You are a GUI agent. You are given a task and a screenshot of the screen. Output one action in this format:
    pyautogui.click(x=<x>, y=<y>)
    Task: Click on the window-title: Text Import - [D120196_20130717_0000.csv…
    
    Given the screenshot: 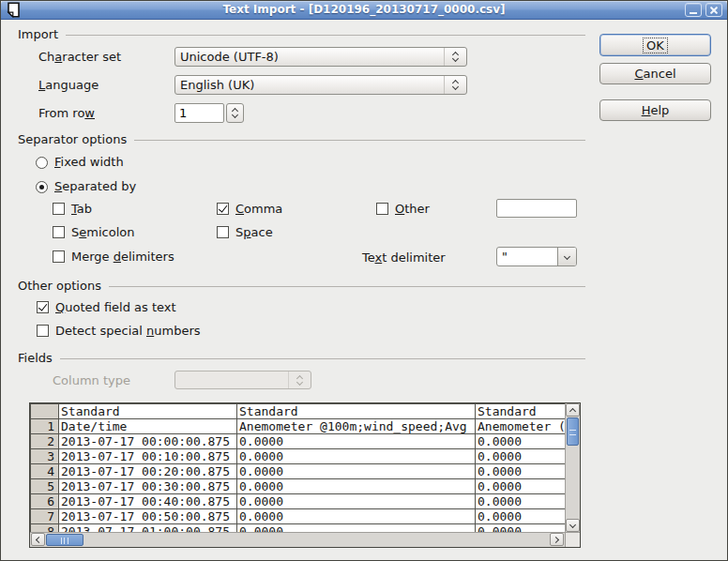 What is the action you would take?
    pyautogui.click(x=364, y=9)
    